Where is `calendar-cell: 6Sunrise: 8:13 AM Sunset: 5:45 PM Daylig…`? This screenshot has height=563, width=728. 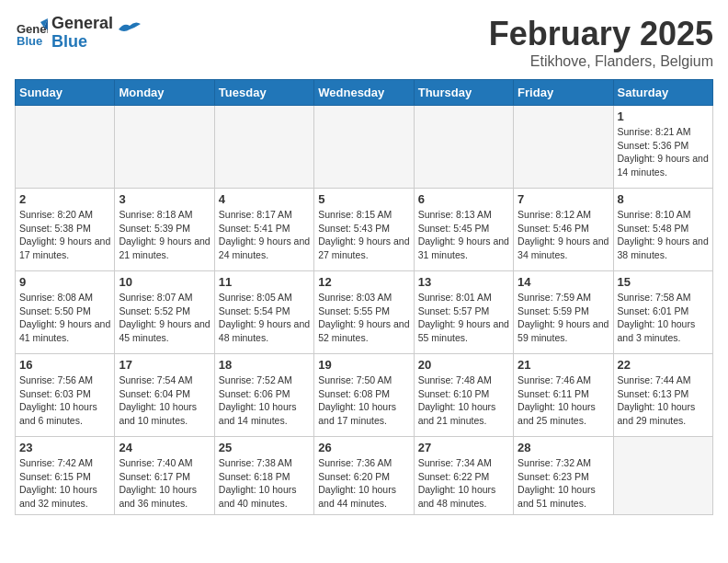
calendar-cell: 6Sunrise: 8:13 AM Sunset: 5:45 PM Daylig… is located at coordinates (463, 230).